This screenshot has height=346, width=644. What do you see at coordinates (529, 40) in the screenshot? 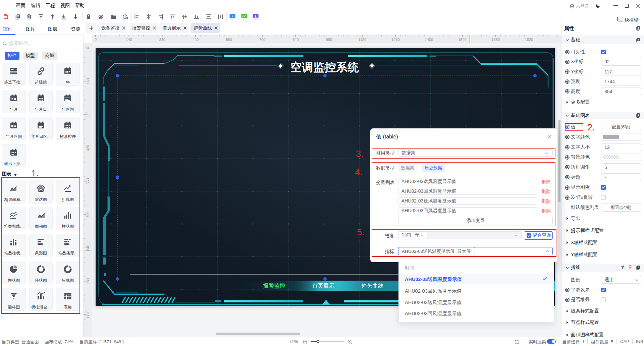
I see `svg-text: 1820` at bounding box center [529, 40].